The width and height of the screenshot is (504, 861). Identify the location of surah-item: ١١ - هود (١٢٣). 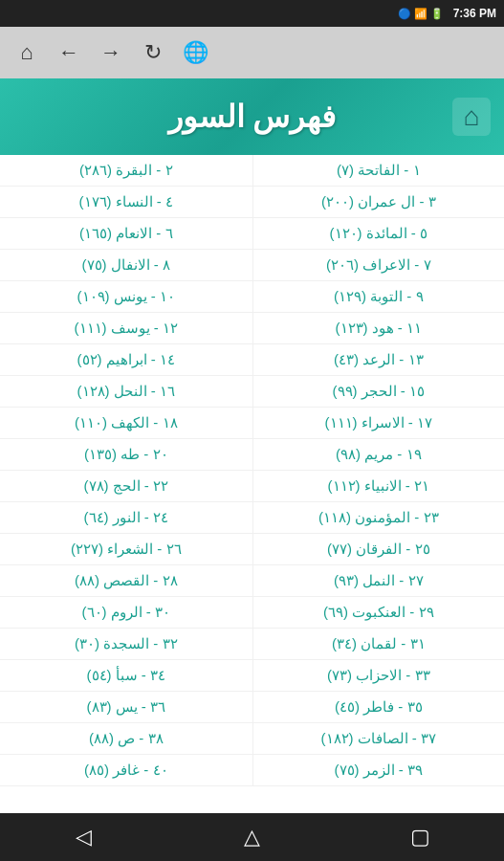
(379, 329).